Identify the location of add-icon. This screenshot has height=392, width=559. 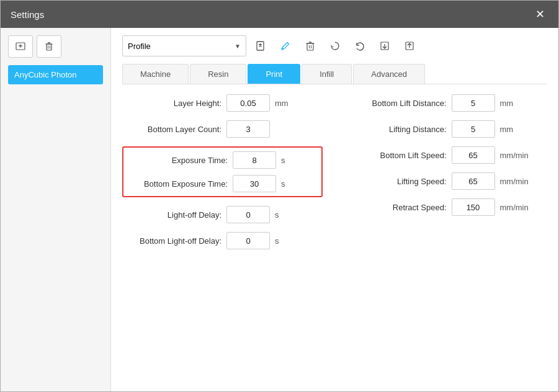
(20, 47).